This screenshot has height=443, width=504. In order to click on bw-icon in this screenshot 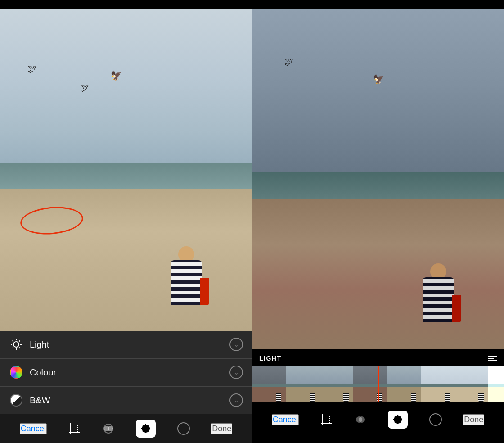, I will do `click(16, 400)`.